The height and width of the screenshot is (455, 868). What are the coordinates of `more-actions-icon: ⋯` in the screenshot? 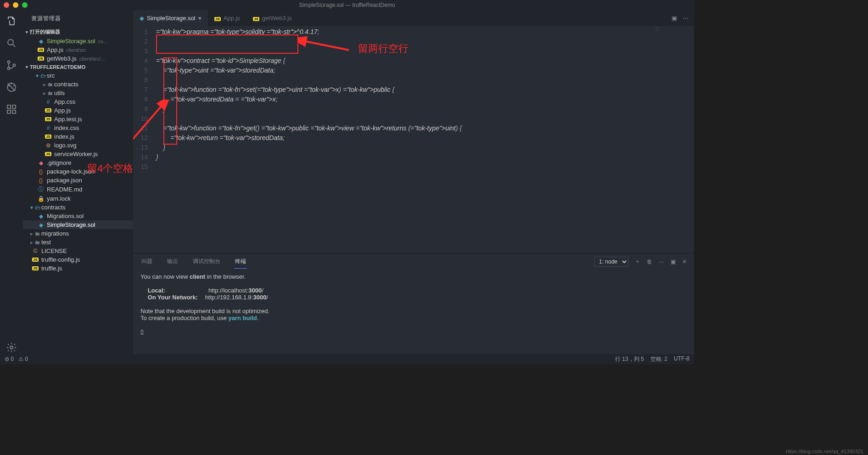 It's located at (686, 18).